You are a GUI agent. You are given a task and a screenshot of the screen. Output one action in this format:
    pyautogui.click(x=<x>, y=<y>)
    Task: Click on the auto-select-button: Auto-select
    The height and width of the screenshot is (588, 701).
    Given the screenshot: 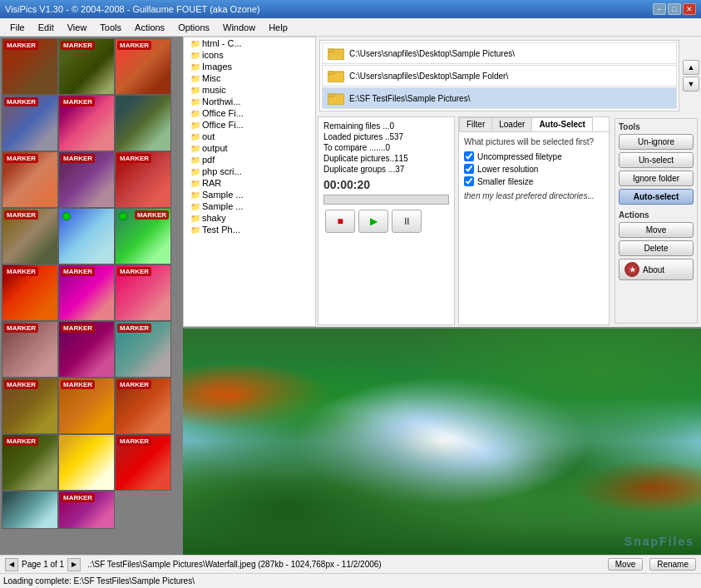 What is the action you would take?
    pyautogui.click(x=656, y=196)
    